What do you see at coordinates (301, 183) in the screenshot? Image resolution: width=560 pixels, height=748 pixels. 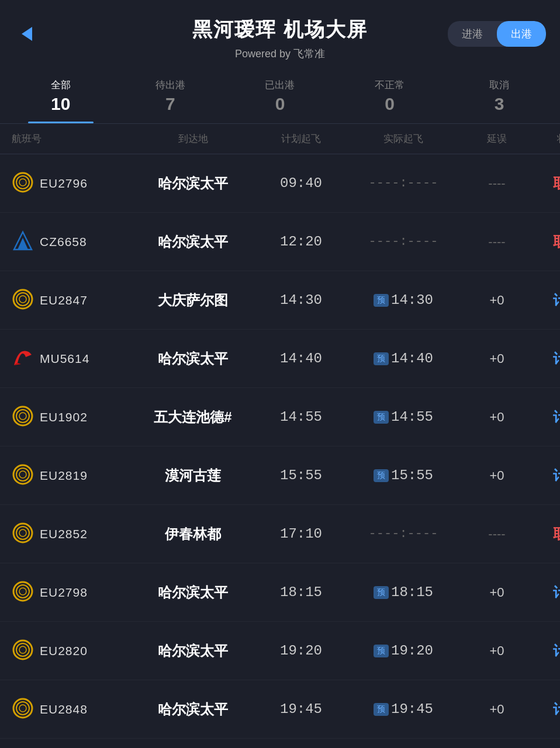 I see `scheduled-time: 09:40` at bounding box center [301, 183].